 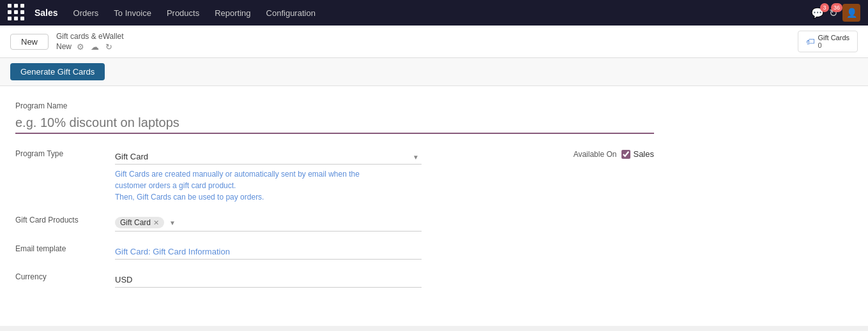 What do you see at coordinates (335, 117) in the screenshot?
I see `program-name-section: Program Name` at bounding box center [335, 117].